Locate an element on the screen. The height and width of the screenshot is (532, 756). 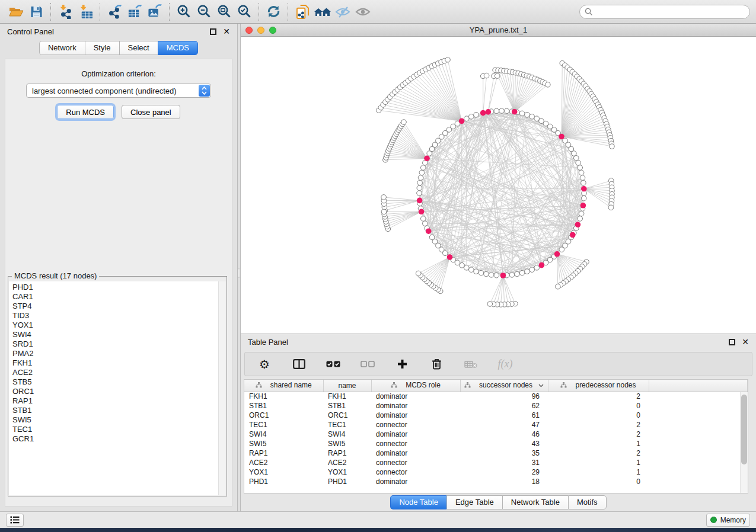
column-header-shared-name: shared name is located at coordinates (283, 386).